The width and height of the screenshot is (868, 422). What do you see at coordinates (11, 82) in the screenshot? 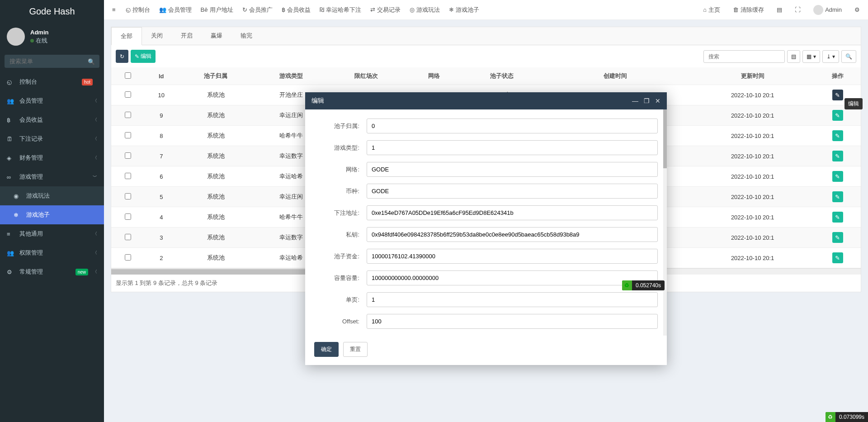
I see `sidebar-item-icon: ◵` at bounding box center [11, 82].